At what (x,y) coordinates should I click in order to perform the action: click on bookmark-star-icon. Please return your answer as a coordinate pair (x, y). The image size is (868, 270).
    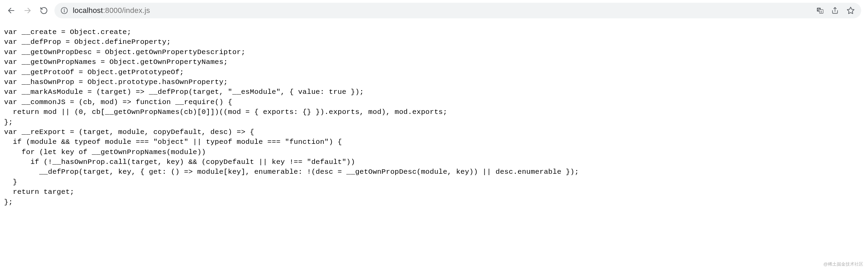
    Looking at the image, I should click on (851, 11).